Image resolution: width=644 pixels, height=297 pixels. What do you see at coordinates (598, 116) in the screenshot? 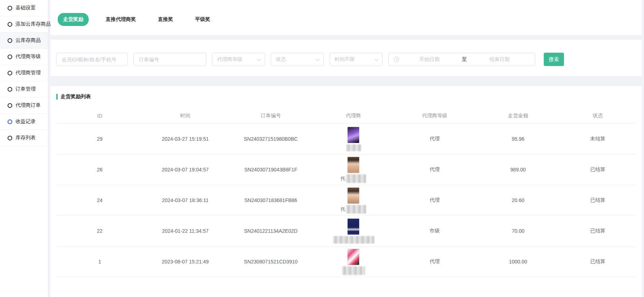
I see `col-header-status: 状态` at bounding box center [598, 116].